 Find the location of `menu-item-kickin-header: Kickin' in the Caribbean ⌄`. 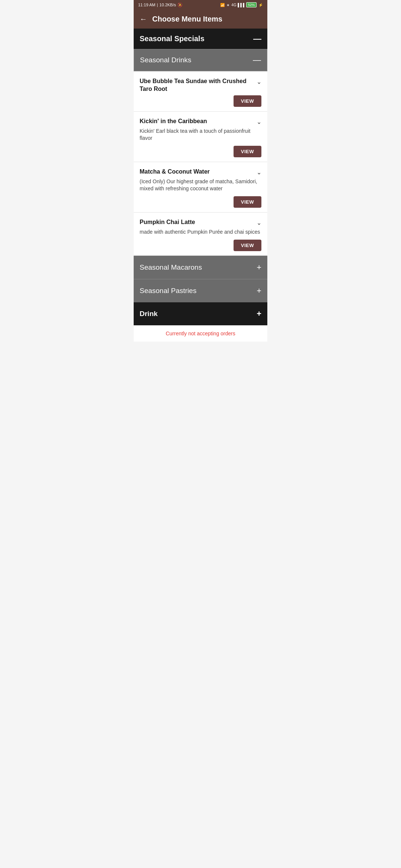

menu-item-kickin-header: Kickin' in the Caribbean ⌄ is located at coordinates (200, 122).